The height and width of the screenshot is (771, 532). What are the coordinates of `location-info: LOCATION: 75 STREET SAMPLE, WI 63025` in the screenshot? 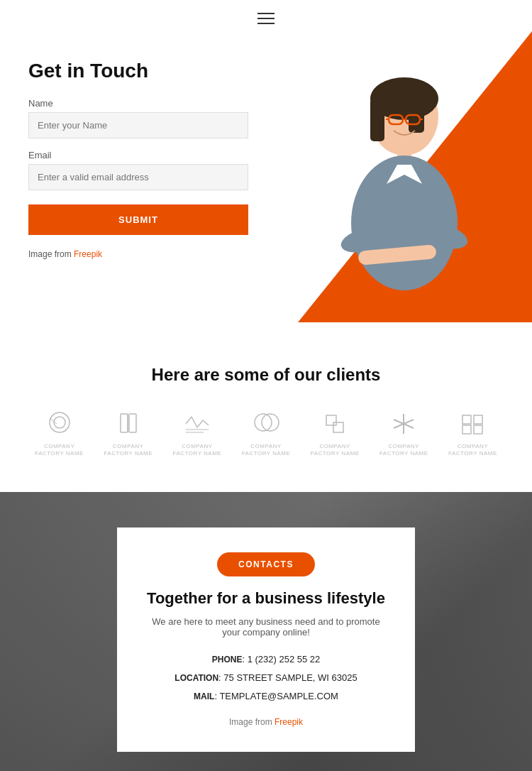 It's located at (266, 678).